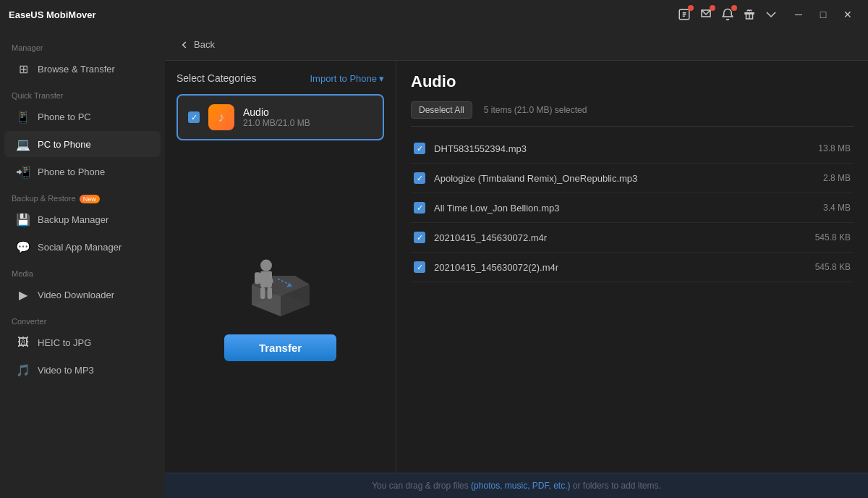  Describe the element at coordinates (308, 123) in the screenshot. I see `category-size: 21.0 MB/21.0 MB` at that location.